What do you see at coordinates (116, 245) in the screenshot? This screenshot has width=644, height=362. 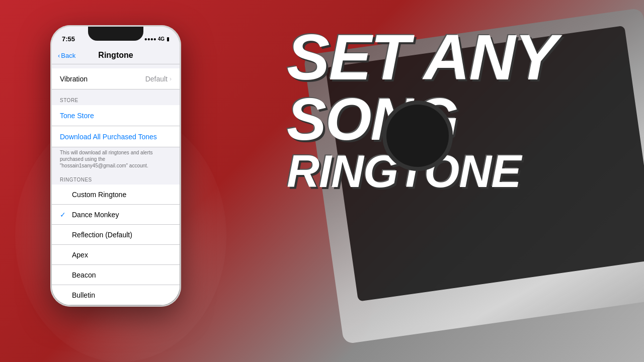 I see `ringtone-list: Custom Ringtone✓Dance MonkeyReflection (…` at bounding box center [116, 245].